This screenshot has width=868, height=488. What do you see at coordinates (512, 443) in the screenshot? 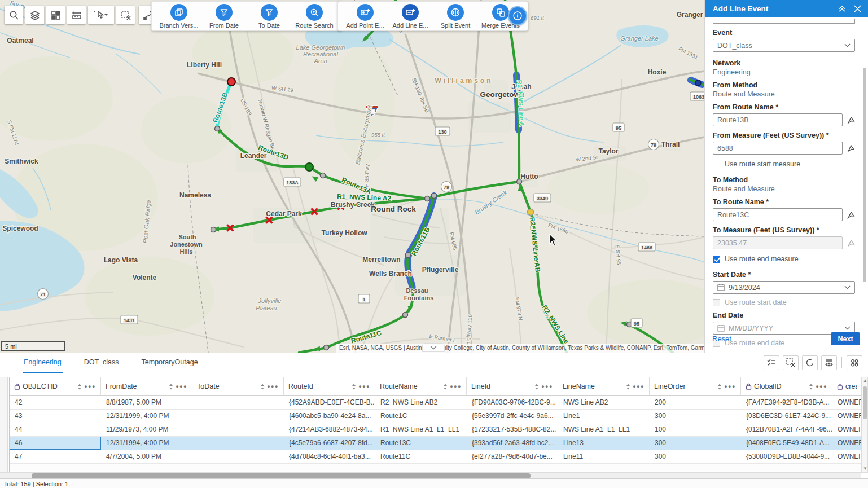
I see `table-cell: {393ad56f-2a63-48fd-bc2...` at bounding box center [512, 443].